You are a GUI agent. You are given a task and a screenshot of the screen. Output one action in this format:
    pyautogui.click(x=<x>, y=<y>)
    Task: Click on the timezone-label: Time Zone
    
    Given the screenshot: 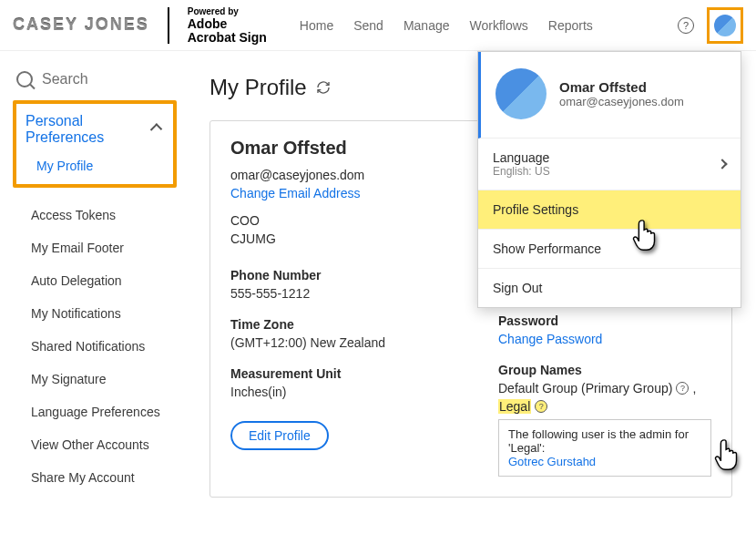 What is the action you would take?
    pyautogui.click(x=337, y=324)
    